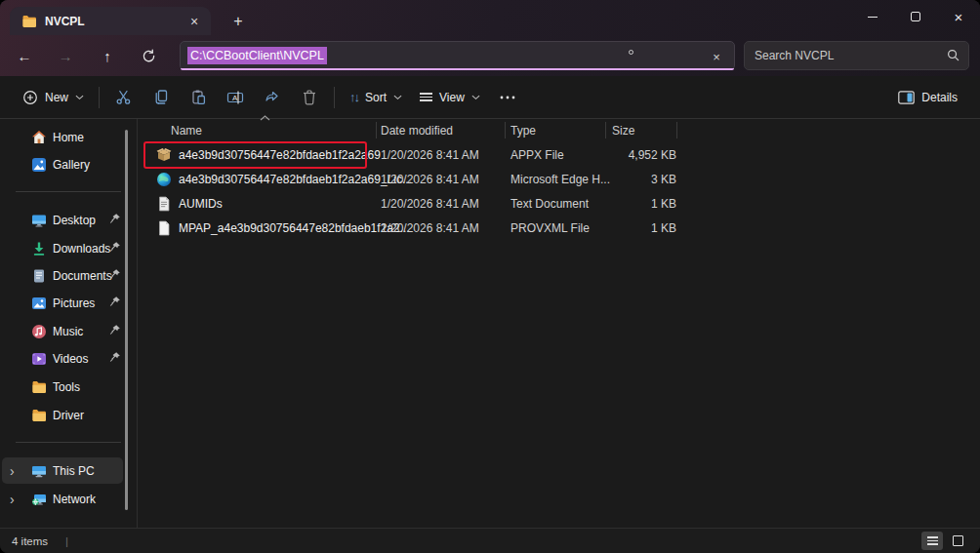  I want to click on address-bar: C:\CCBootClient\NVCPL ×, so click(457, 56).